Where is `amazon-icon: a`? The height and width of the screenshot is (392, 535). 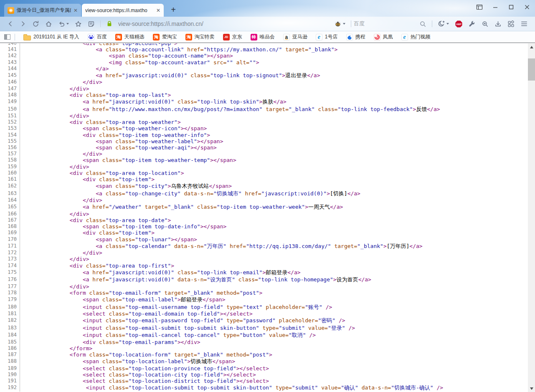 amazon-icon: a is located at coordinates (287, 37).